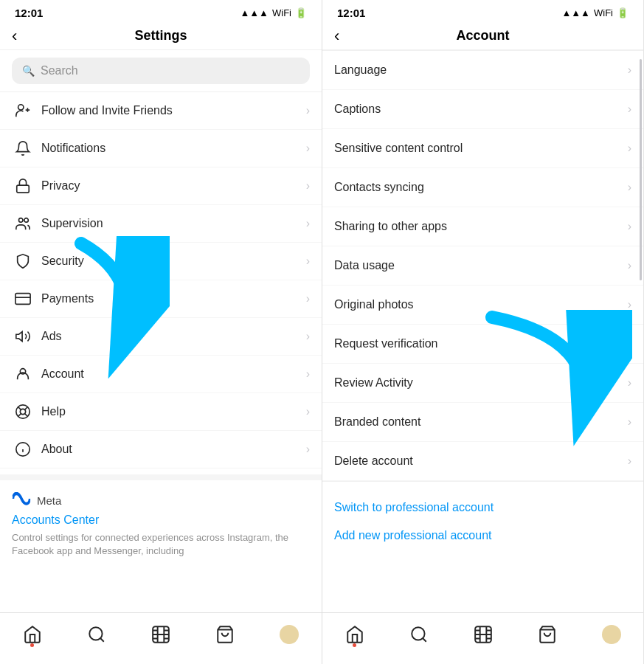 The image size is (644, 664). Describe the element at coordinates (482, 36) in the screenshot. I see `account-header: ‹ Account` at that location.